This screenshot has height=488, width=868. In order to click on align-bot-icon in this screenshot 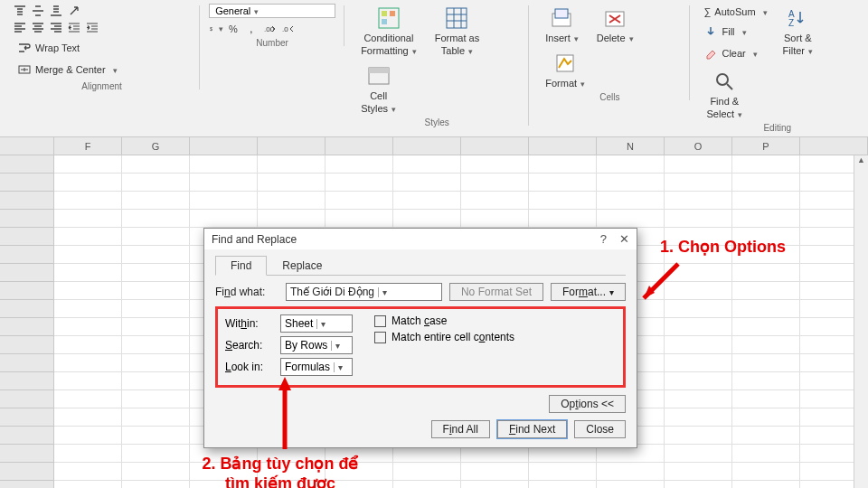, I will do `click(56, 11)`.